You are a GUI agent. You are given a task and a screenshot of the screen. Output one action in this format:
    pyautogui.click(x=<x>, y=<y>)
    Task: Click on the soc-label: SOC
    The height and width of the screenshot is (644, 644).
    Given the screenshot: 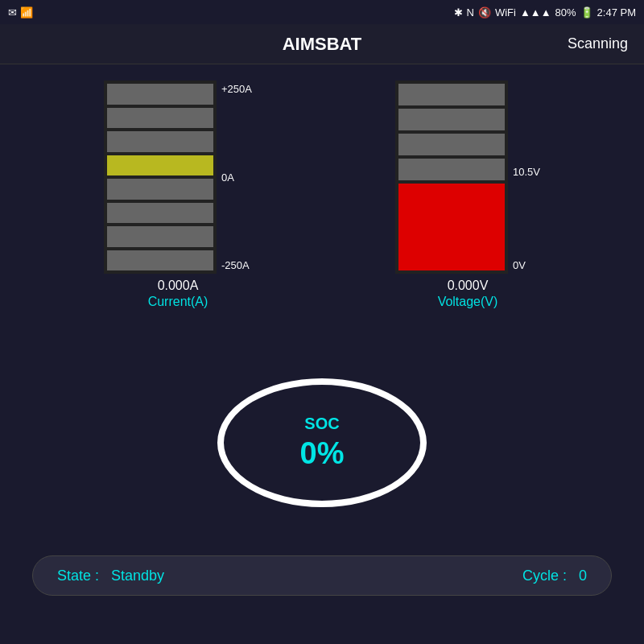 What is the action you would take?
    pyautogui.click(x=322, y=423)
    